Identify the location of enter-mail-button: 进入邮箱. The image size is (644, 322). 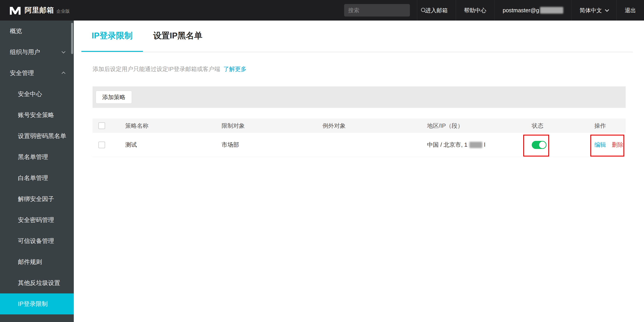
(436, 10).